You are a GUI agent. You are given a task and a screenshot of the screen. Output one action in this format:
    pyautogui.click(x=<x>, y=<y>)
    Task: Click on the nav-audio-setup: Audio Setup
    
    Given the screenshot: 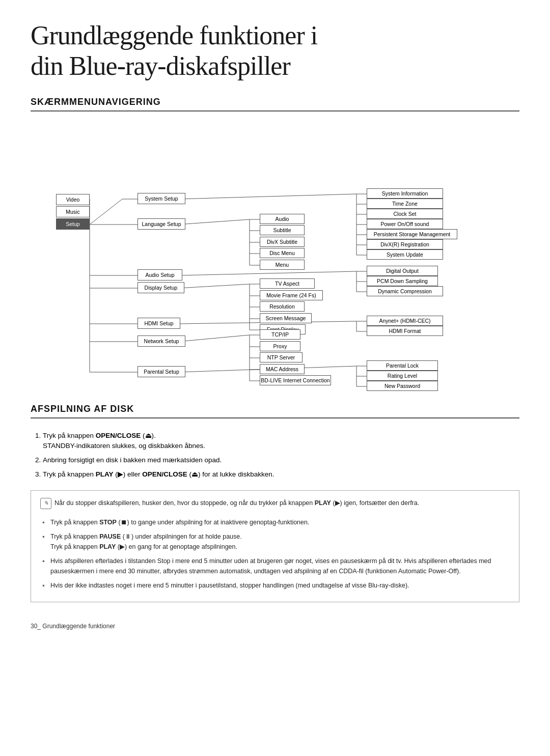 What is the action you would take?
    pyautogui.click(x=160, y=275)
    